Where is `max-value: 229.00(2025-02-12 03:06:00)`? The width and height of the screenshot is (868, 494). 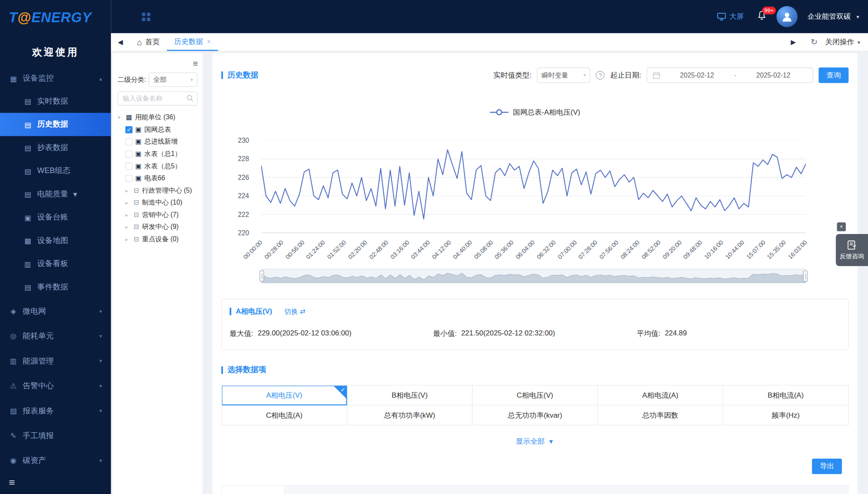 max-value: 229.00(2025-02-12 03:06:00) is located at coordinates (305, 333).